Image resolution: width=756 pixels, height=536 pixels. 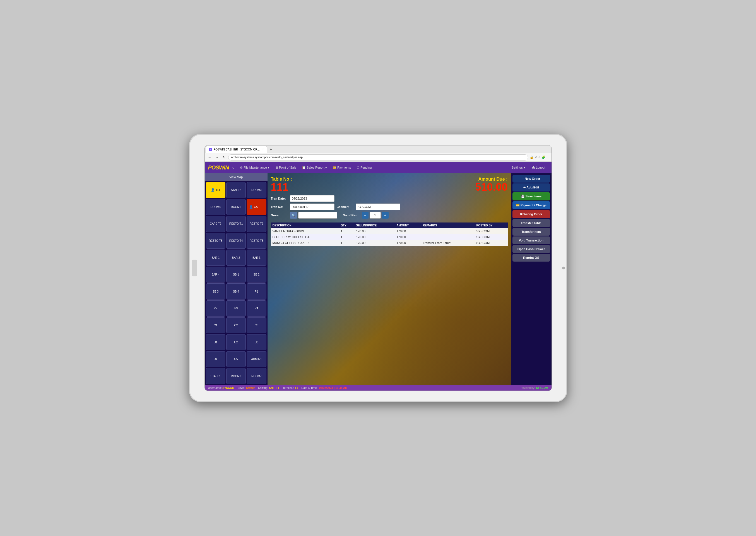 I want to click on table-button: CAFE T2, so click(x=216, y=224).